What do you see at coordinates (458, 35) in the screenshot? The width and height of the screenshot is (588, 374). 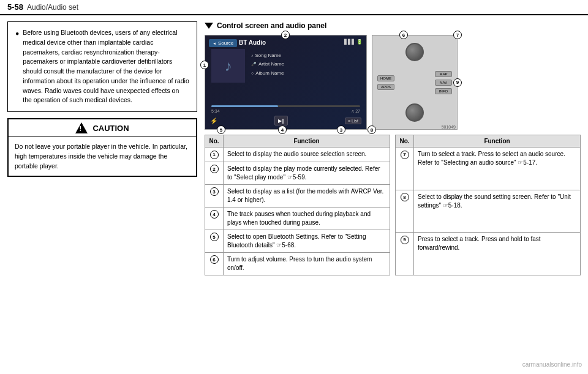 I see `label-7: 7` at bounding box center [458, 35].